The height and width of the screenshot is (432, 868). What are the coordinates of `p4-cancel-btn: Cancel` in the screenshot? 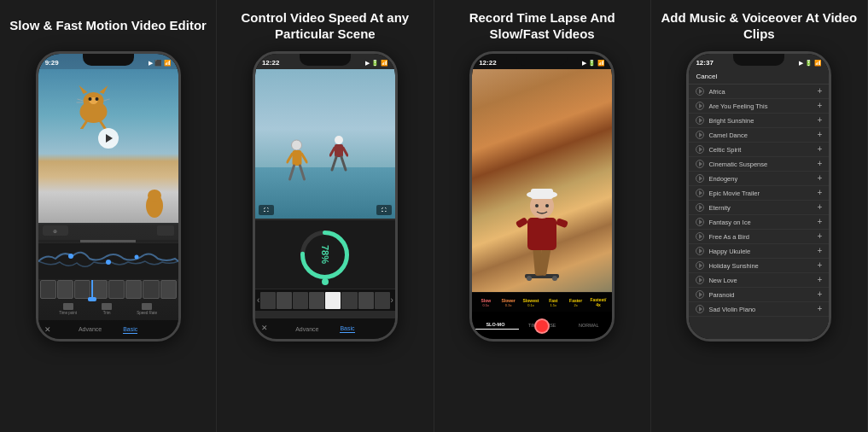 It's located at (707, 77).